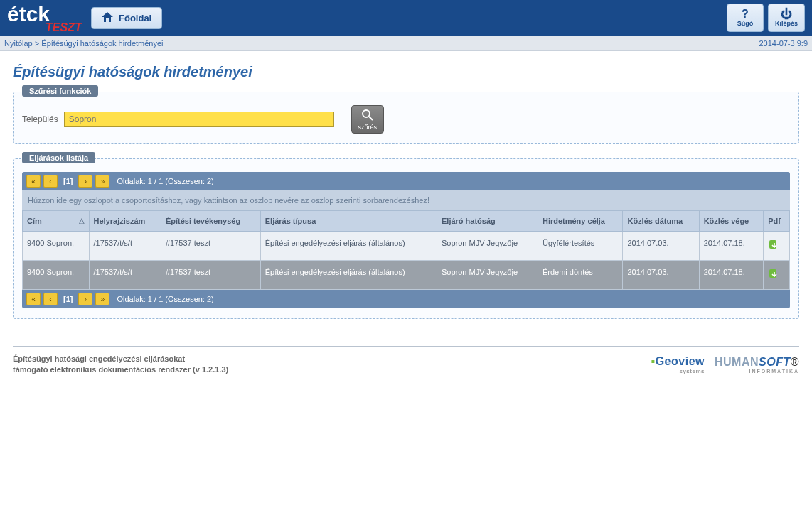 This screenshot has height=520, width=812. Describe the element at coordinates (28, 14) in the screenshot. I see `svg-text: étck` at that location.